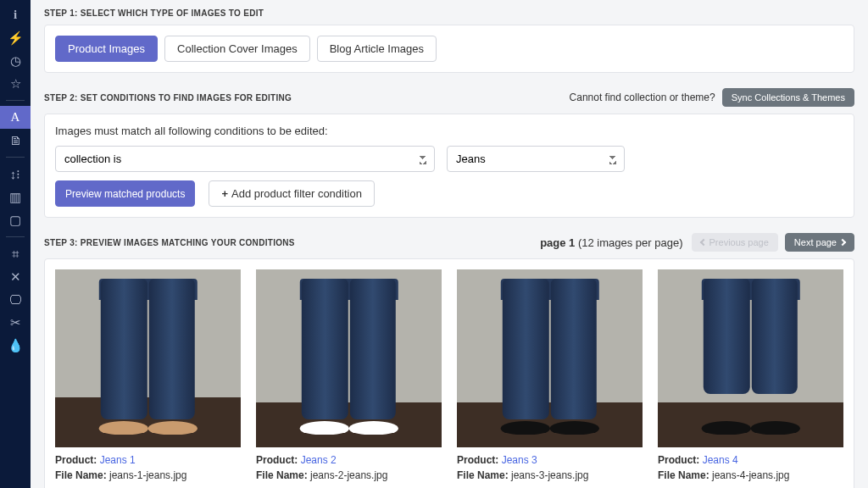  What do you see at coordinates (168, 98) in the screenshot?
I see `step2-heading: STEP 2: SET CONDITIONS TO FIND IMAGES FO…` at bounding box center [168, 98].